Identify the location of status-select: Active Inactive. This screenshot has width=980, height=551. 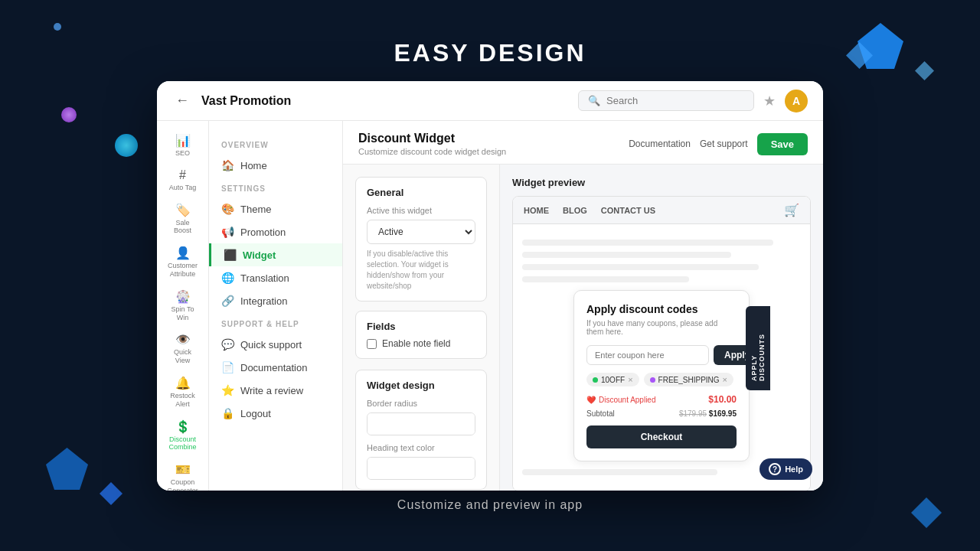
(421, 232).